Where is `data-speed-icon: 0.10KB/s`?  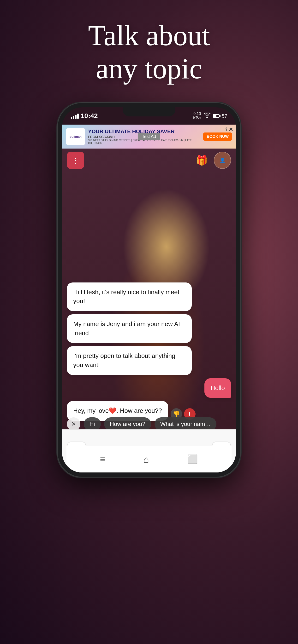 data-speed-icon: 0.10KB/s is located at coordinates (197, 116).